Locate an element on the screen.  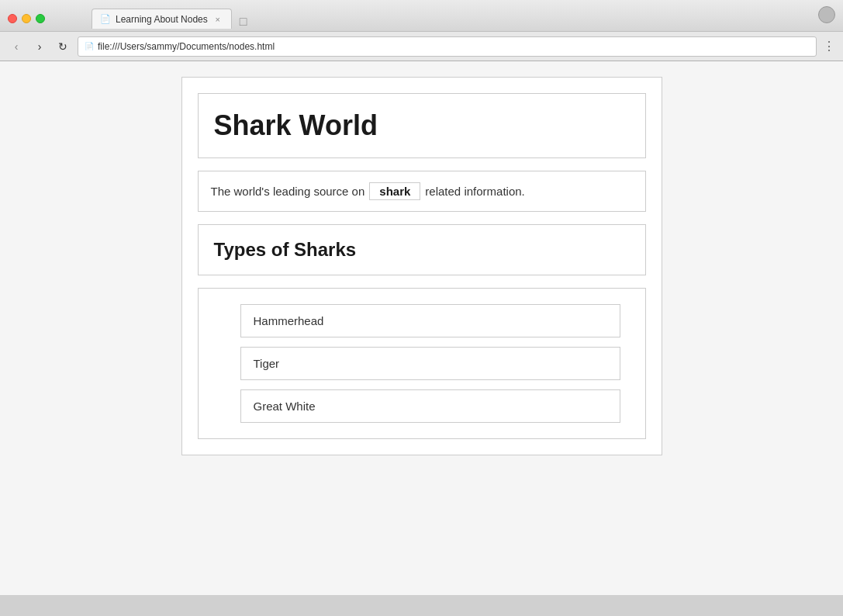
browser-menu-button: ⋮ is located at coordinates (829, 47).